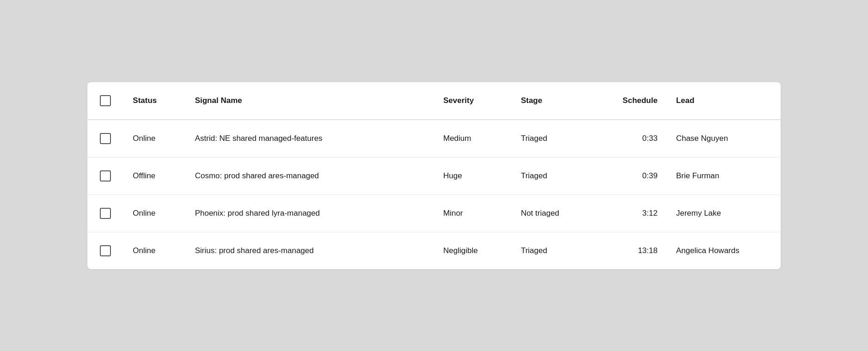 The width and height of the screenshot is (868, 351). What do you see at coordinates (630, 101) in the screenshot?
I see `header-schedule: Schedule` at bounding box center [630, 101].